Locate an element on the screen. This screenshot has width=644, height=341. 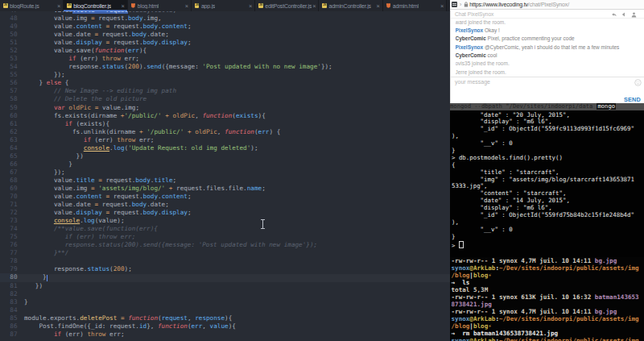
token: ){ is located at coordinates (262, 116).